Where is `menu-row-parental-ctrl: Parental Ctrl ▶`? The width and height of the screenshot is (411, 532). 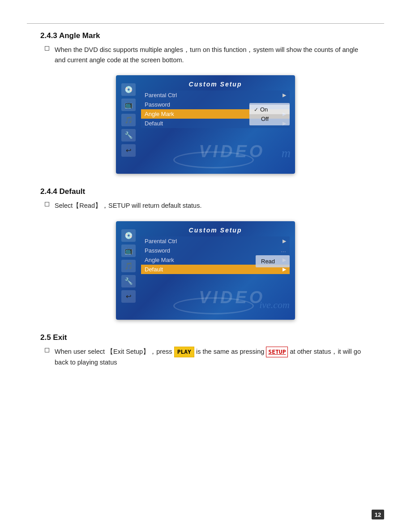
menu-row-parental-ctrl: Parental Ctrl ▶ is located at coordinates (215, 95).